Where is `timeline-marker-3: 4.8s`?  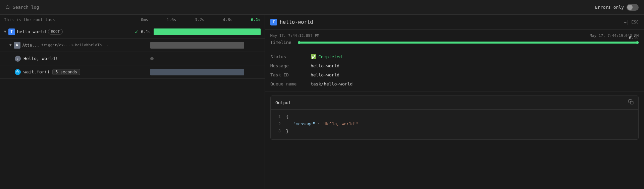
timeline-marker-3: 4.8s is located at coordinates (227, 20).